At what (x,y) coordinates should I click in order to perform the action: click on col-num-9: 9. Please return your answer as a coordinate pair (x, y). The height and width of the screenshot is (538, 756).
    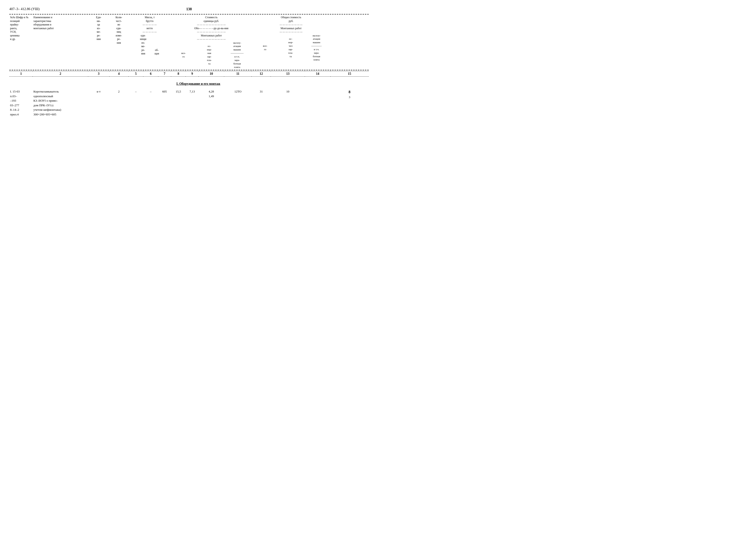
    Looking at the image, I should click on (192, 74).